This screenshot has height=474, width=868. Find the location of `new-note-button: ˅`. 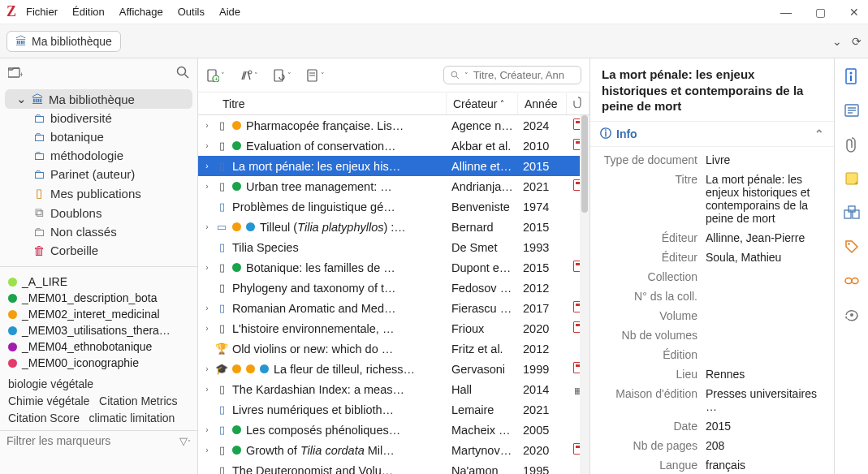

new-note-button: ˅ is located at coordinates (315, 75).